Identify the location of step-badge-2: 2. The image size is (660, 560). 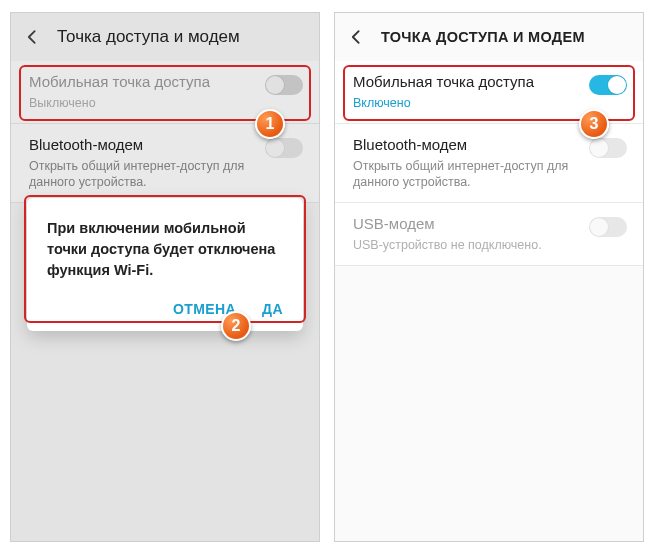
(236, 326).